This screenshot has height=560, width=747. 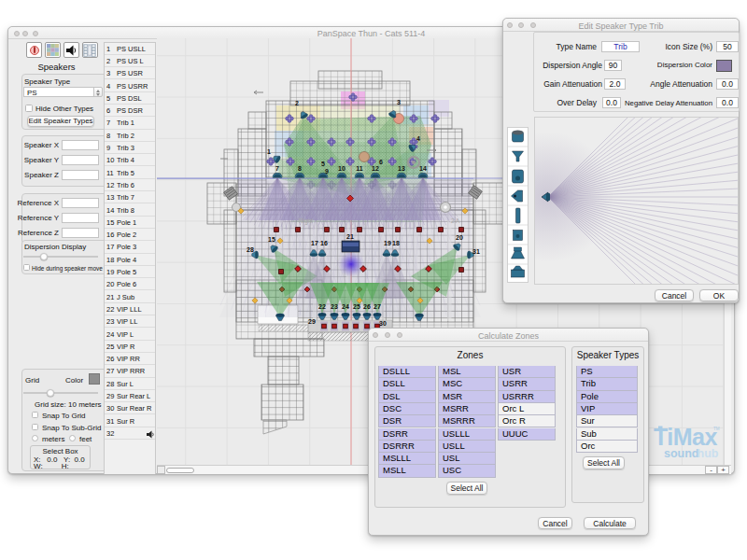 What do you see at coordinates (682, 454) in the screenshot?
I see `svg-text: sound` at bounding box center [682, 454].